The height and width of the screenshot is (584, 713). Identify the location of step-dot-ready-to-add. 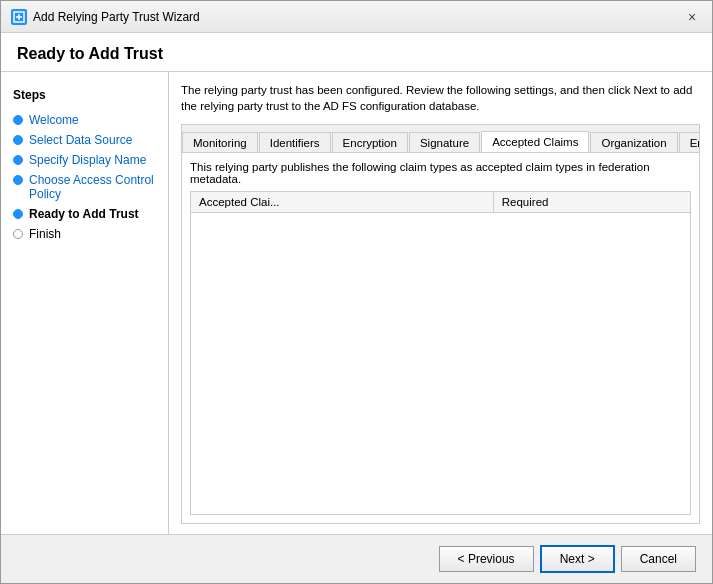
(18, 214).